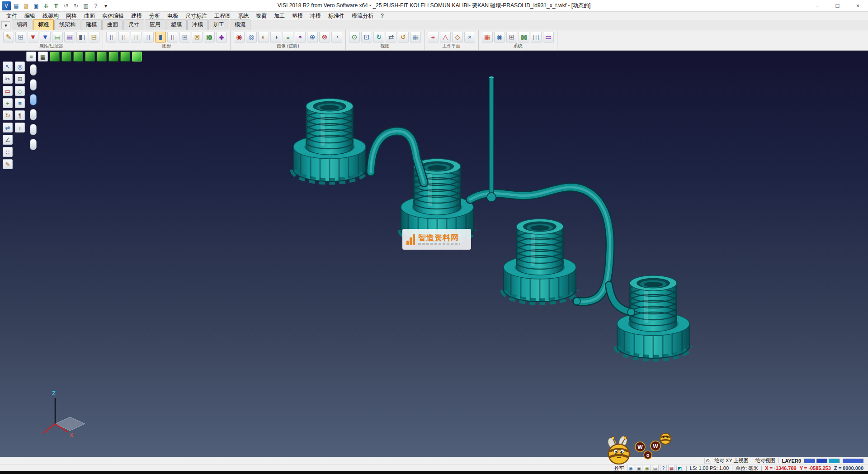 The image size is (868, 474). I want to click on absolute-view-label: 绝对视图, so click(765, 460).